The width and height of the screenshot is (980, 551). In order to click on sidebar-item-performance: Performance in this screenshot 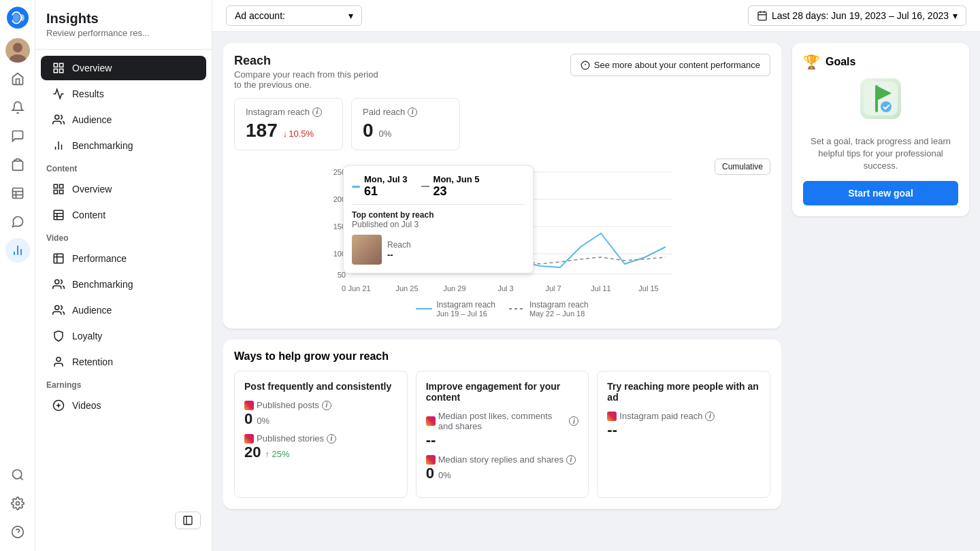, I will do `click(124, 258)`.